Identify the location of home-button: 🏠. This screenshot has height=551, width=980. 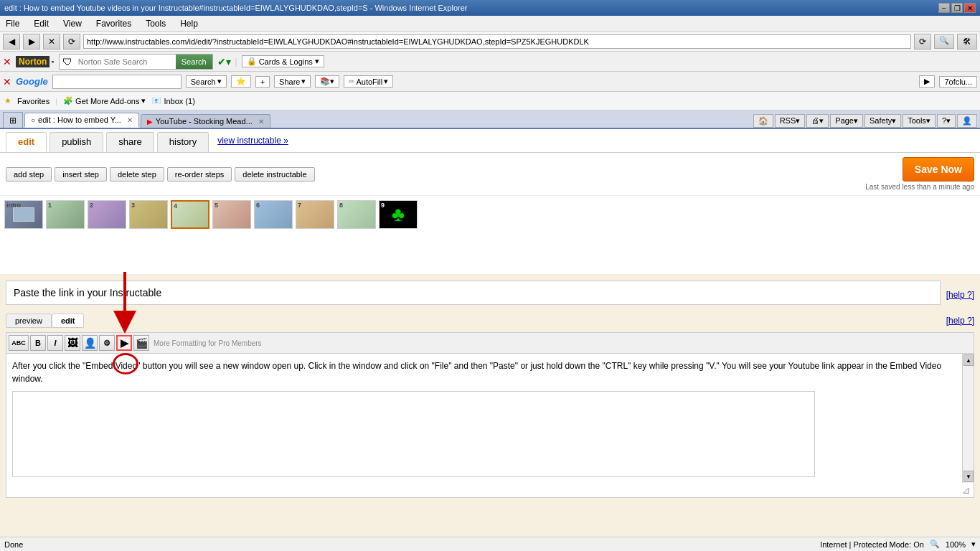
(763, 121).